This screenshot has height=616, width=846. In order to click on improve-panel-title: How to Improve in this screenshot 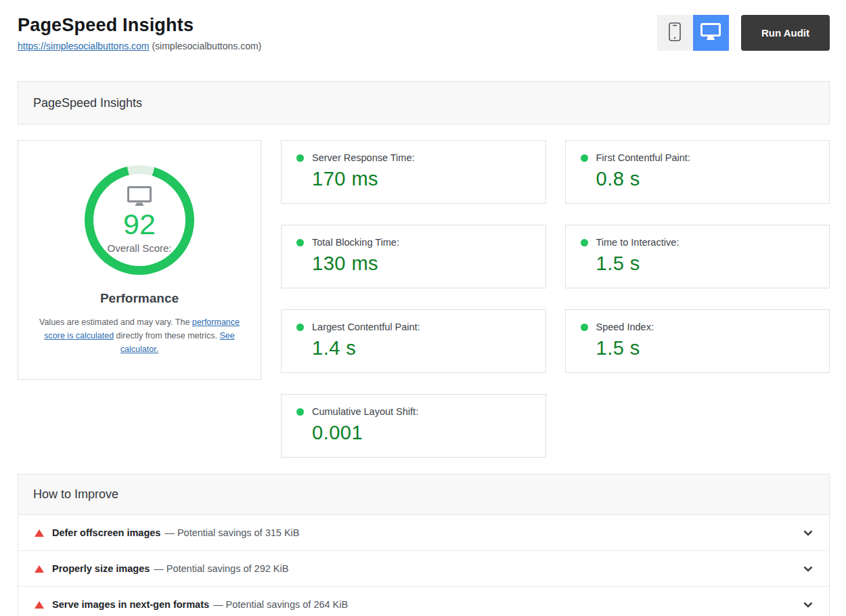, I will do `click(76, 494)`.